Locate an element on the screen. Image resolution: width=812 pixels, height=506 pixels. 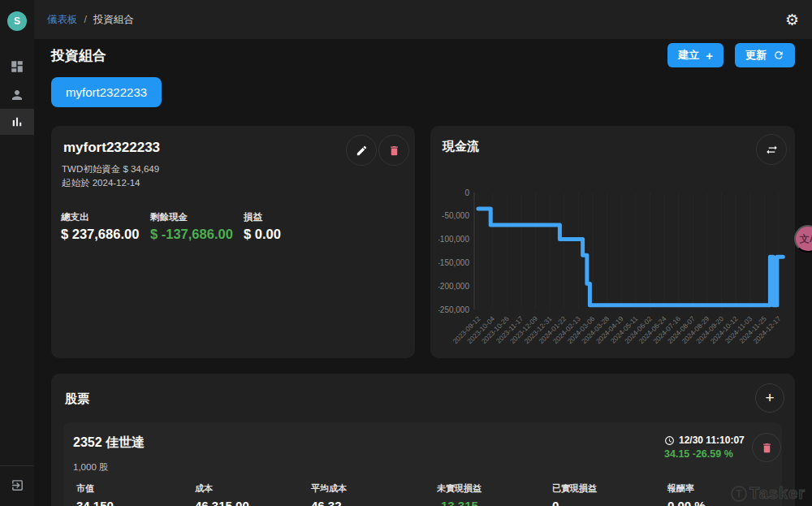
stat-value: $ 0.00 is located at coordinates (262, 234).